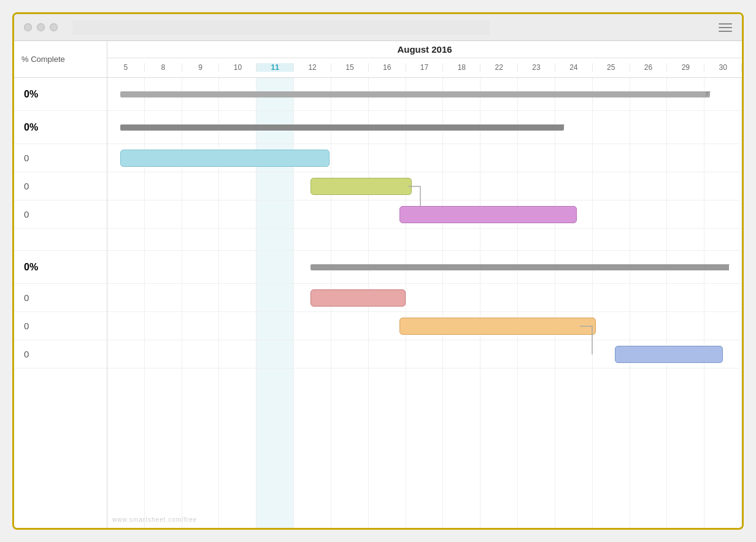 This screenshot has height=542, width=756. What do you see at coordinates (425, 50) in the screenshot?
I see `month-label: August 2016` at bounding box center [425, 50].